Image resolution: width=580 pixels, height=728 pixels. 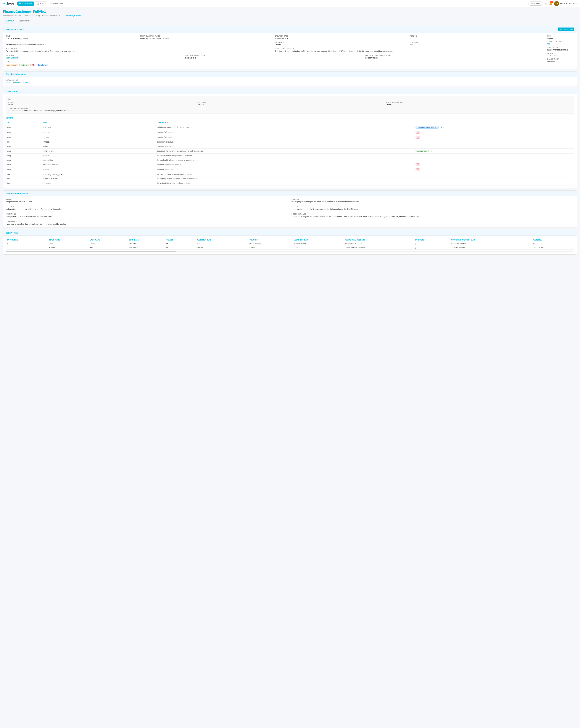 What do you see at coordinates (41, 3) in the screenshot?
I see `nav-builder: ⬚ Builder` at bounding box center [41, 3].